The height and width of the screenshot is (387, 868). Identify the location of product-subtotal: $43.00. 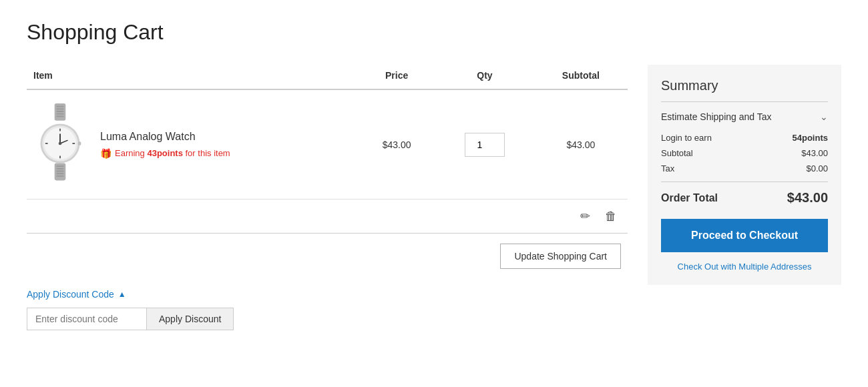
(581, 144).